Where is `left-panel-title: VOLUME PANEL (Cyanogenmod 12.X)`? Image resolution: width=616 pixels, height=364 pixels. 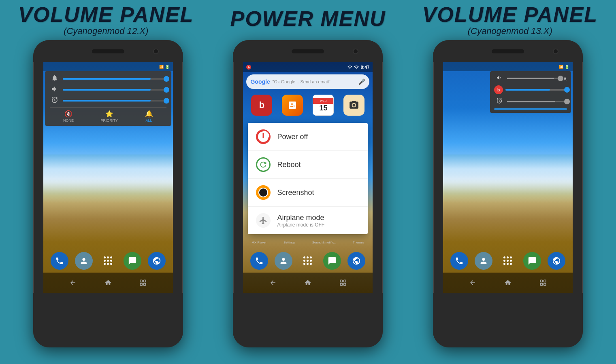
left-panel-title: VOLUME PANEL (Cyanogenmod 12.X) is located at coordinates (106, 19).